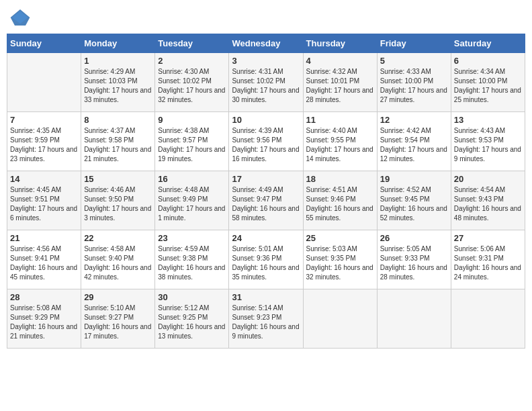  What do you see at coordinates (266, 60) in the screenshot?
I see `day-number: 3` at bounding box center [266, 60].